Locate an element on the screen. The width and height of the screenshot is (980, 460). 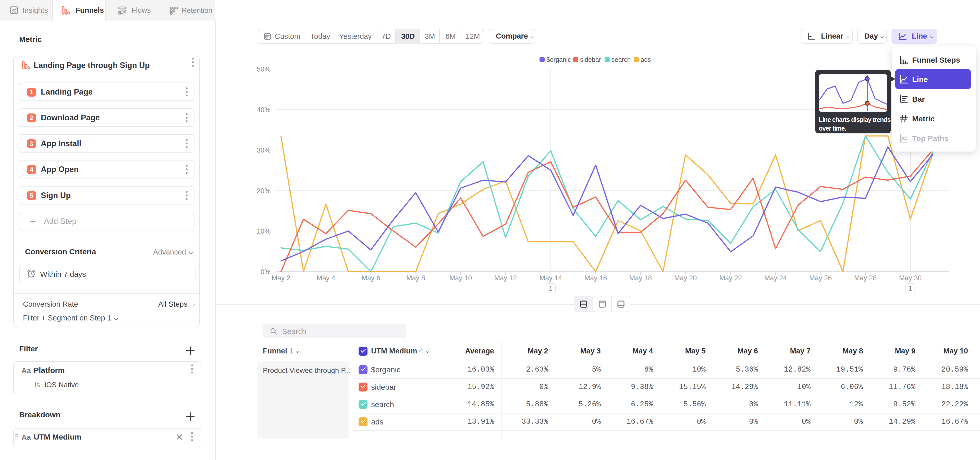
svg-text: May 28 is located at coordinates (865, 278).